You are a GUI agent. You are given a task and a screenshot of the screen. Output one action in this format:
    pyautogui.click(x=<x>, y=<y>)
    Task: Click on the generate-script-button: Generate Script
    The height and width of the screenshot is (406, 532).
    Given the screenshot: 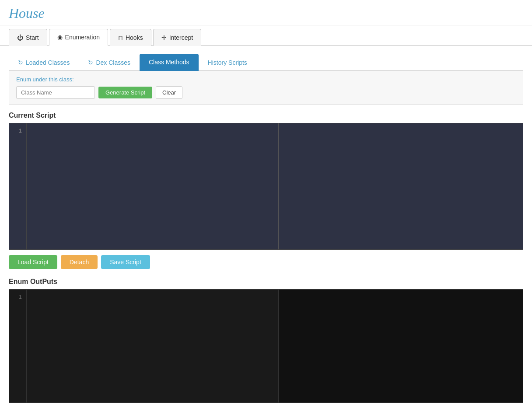 What is the action you would take?
    pyautogui.click(x=125, y=93)
    